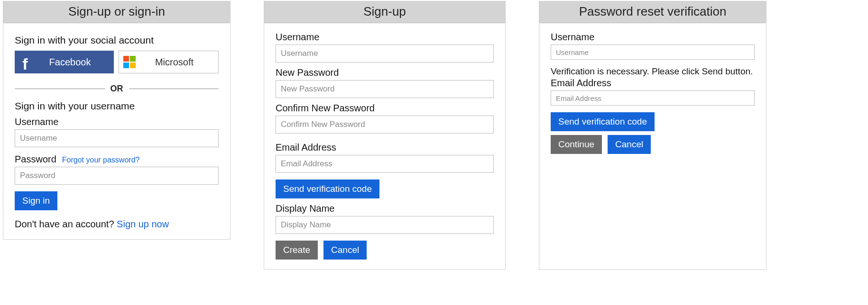  Describe the element at coordinates (117, 138) in the screenshot. I see `username-input` at that location.